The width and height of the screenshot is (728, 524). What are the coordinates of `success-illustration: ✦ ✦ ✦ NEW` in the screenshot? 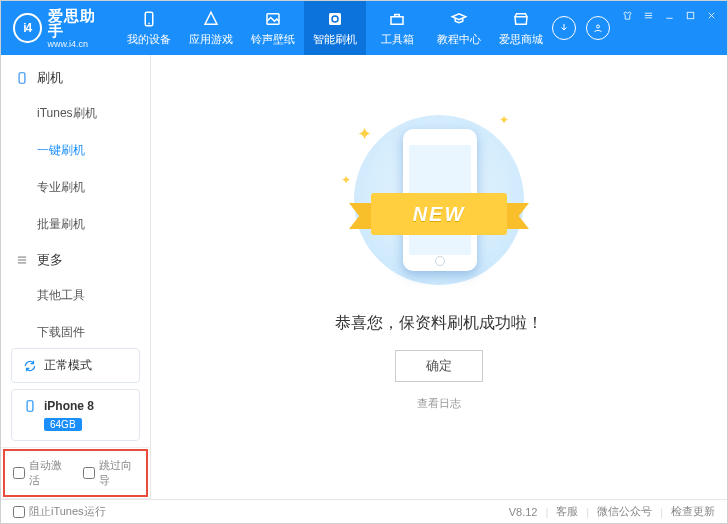 It's located at (439, 200).